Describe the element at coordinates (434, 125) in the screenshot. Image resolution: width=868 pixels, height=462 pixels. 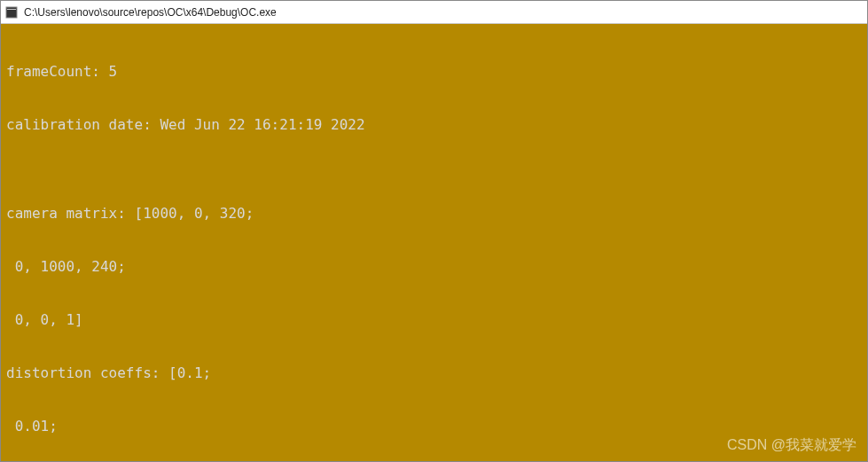
I see `console-line: calibration date: Wed Jun 22 16:21:19 20…` at that location.